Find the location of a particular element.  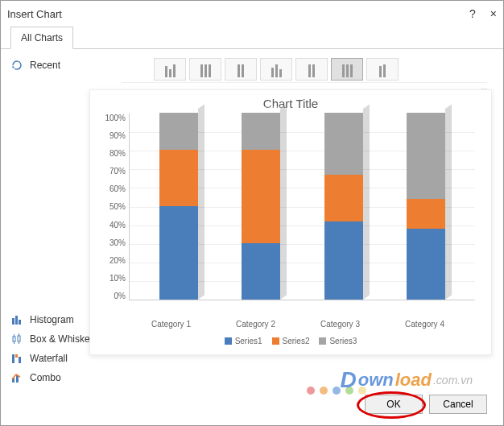

legend-swatch-series2 is located at coordinates (275, 341).